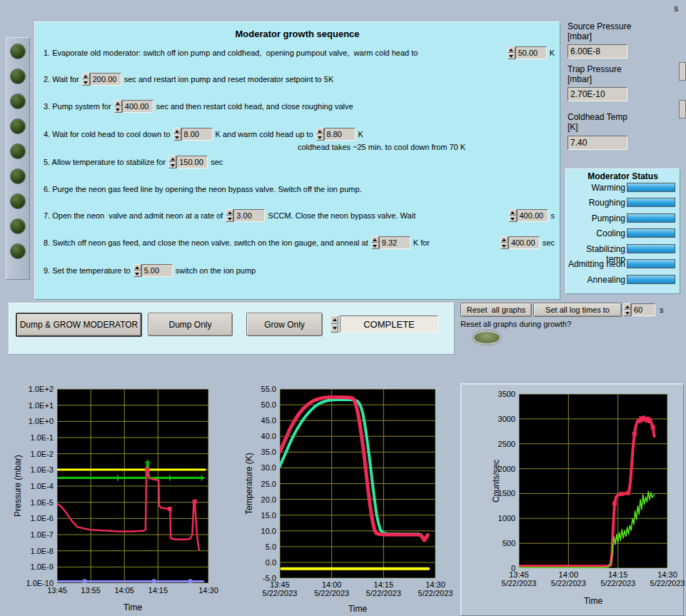  I want to click on reset-during-growth-toggle, so click(487, 338).